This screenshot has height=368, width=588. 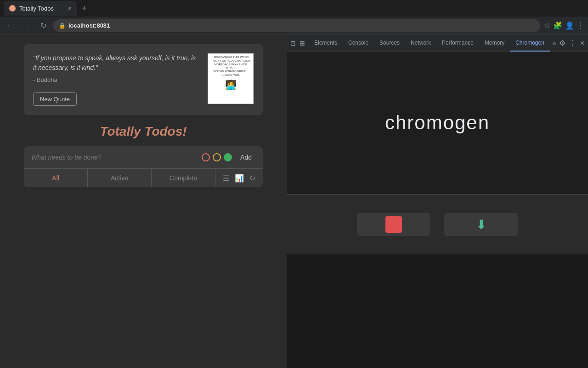 What do you see at coordinates (437, 123) in the screenshot?
I see `chromogen-title: chromogen` at bounding box center [437, 123].